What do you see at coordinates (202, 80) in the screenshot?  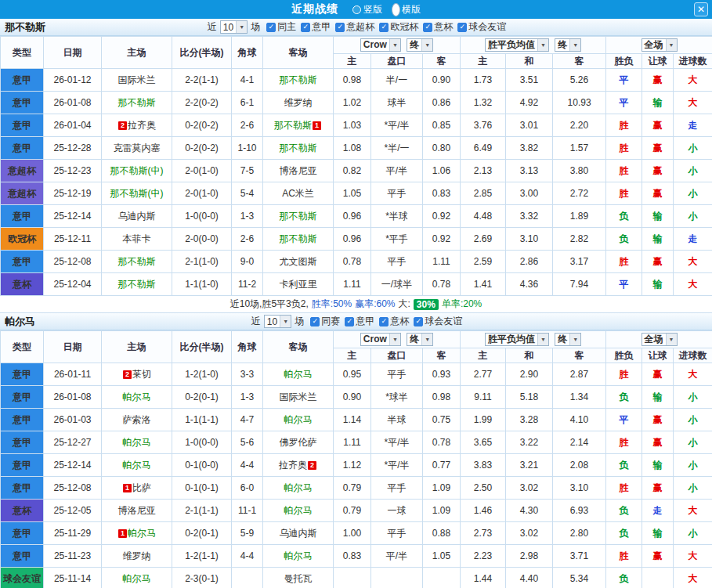 I see `match-score: 2-2(1-1)` at bounding box center [202, 80].